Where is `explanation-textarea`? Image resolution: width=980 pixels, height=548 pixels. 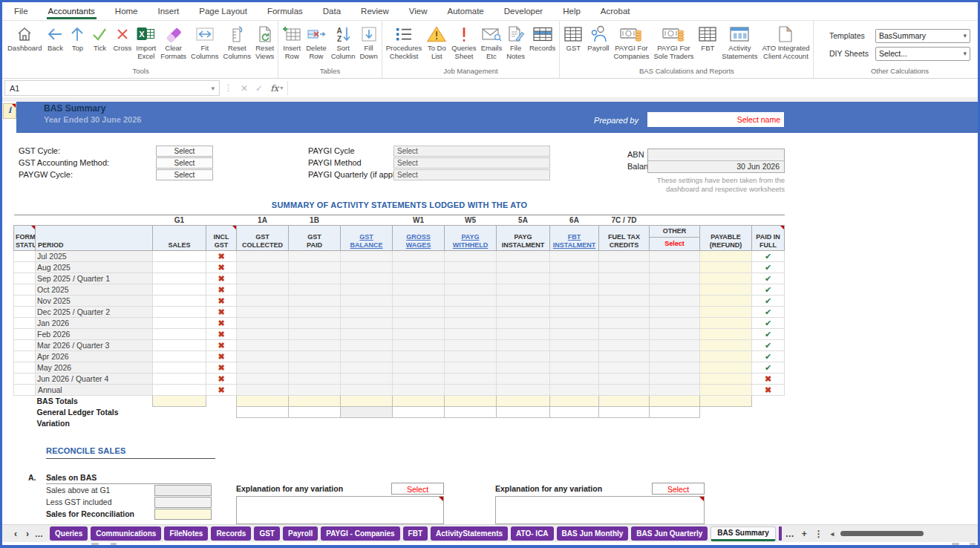
explanation-textarea is located at coordinates (340, 510).